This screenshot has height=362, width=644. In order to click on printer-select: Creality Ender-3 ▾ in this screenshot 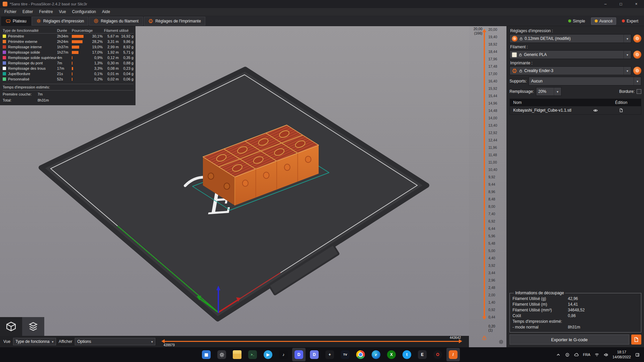, I will do `click(570, 71)`.